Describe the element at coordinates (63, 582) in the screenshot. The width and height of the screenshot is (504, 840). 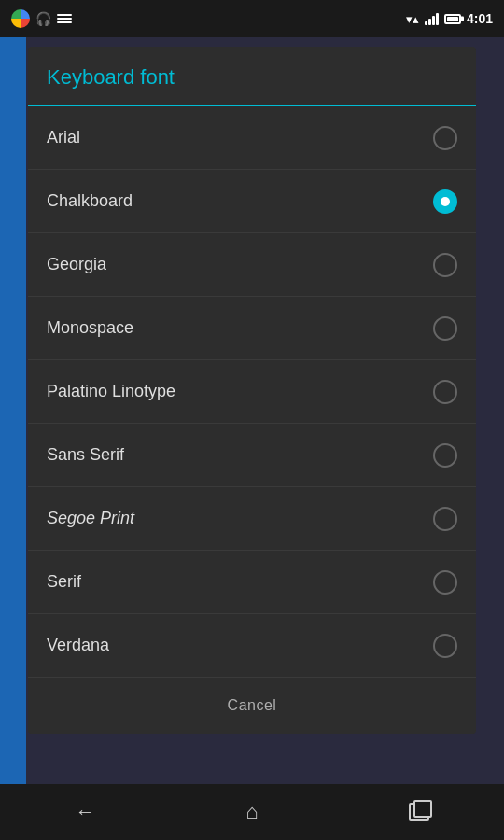
I see `font-label-serif: Serif` at that location.